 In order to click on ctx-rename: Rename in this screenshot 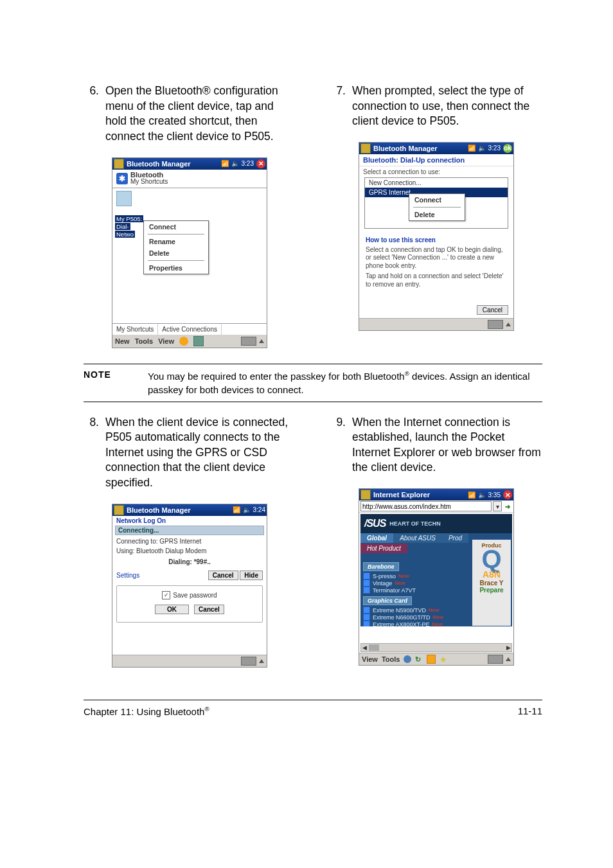, I will do `click(176, 242)`.